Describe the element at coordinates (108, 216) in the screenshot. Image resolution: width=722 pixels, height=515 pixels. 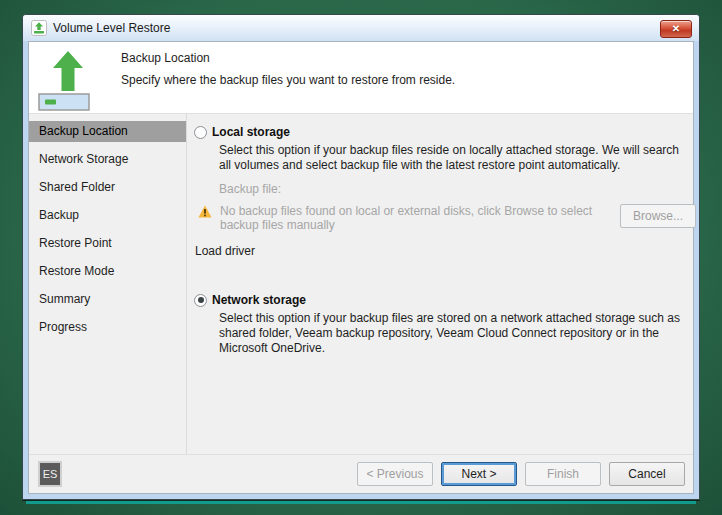
I see `sidebar-item-backup: Backup` at that location.